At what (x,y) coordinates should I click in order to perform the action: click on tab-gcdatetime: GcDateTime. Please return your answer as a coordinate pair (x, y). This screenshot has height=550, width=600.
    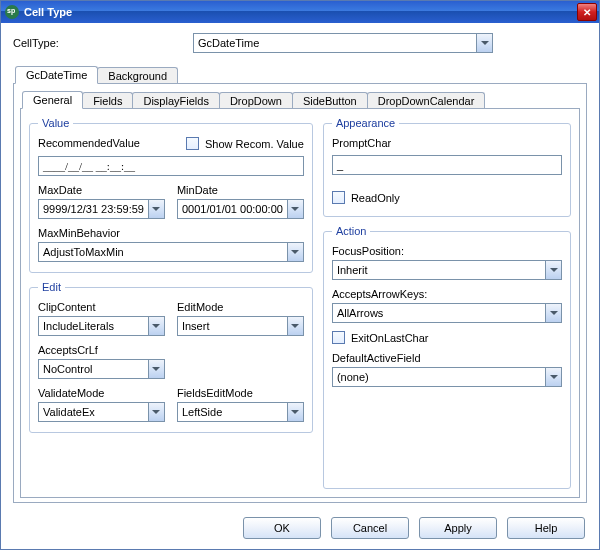
    Looking at the image, I should click on (56, 75).